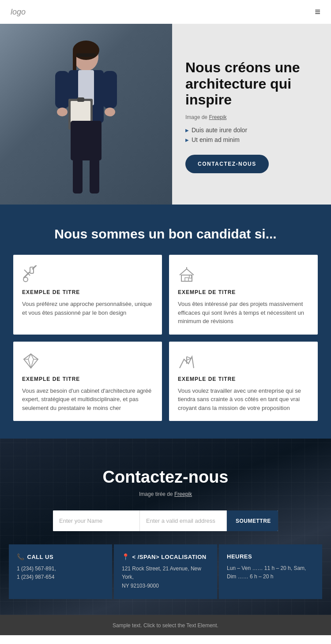 The width and height of the screenshot is (331, 644). What do you see at coordinates (271, 556) in the screenshot?
I see `hours-box-title: HEURES` at bounding box center [271, 556].